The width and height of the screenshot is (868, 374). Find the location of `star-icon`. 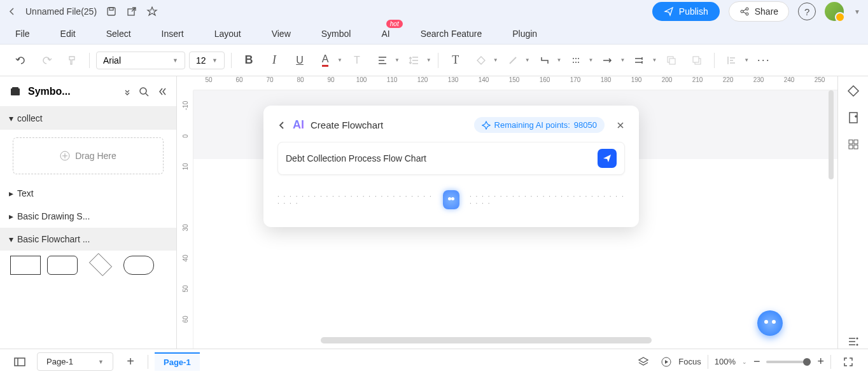

star-icon is located at coordinates (152, 11).